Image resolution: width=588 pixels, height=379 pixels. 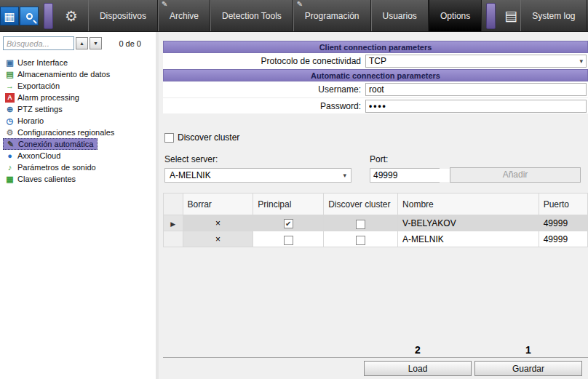 I want to click on sidebar-item-config-regionales: ⚙Configuraciones regionales, so click(x=60, y=132).